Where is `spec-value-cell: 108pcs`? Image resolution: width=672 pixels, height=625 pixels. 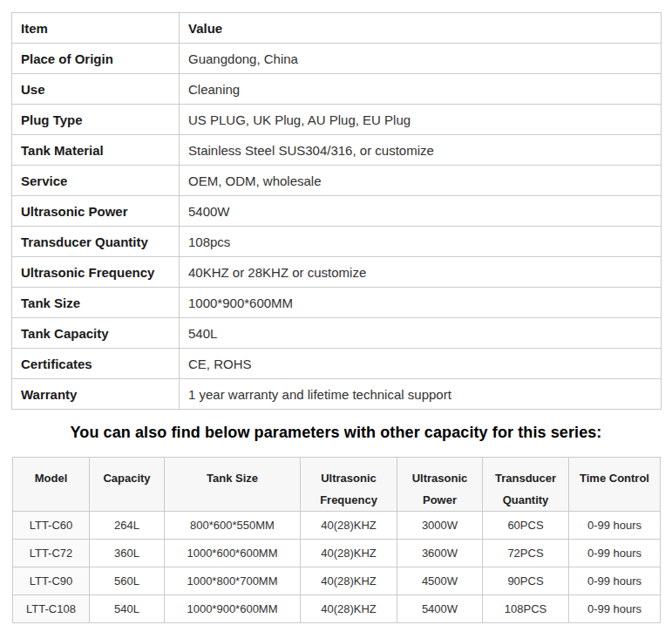
spec-value-cell: 108pcs is located at coordinates (420, 242).